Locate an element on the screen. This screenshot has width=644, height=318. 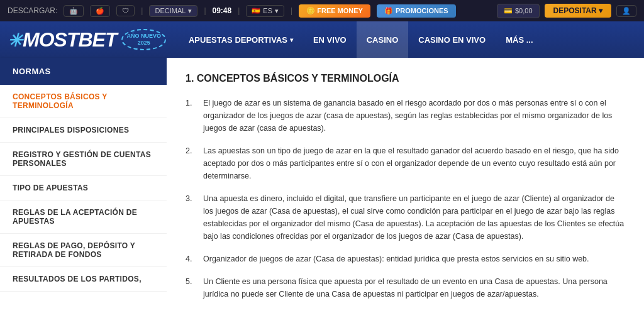
decimal-button: DECIMAL ▾ is located at coordinates (174, 11).